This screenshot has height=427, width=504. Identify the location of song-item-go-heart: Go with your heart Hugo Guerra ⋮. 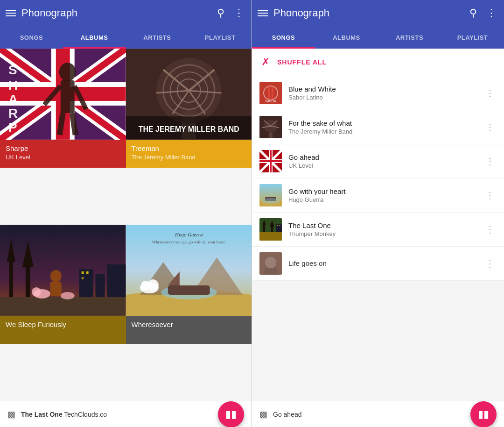
(378, 195).